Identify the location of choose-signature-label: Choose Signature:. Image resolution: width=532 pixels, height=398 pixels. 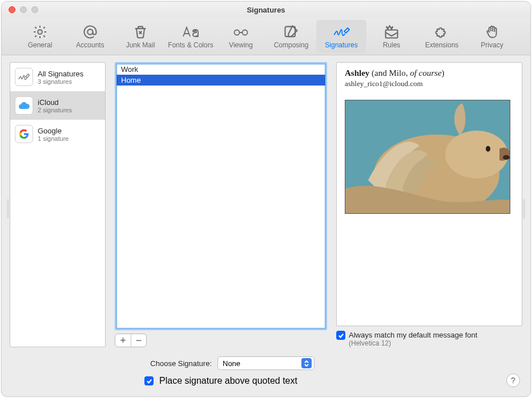
(166, 364).